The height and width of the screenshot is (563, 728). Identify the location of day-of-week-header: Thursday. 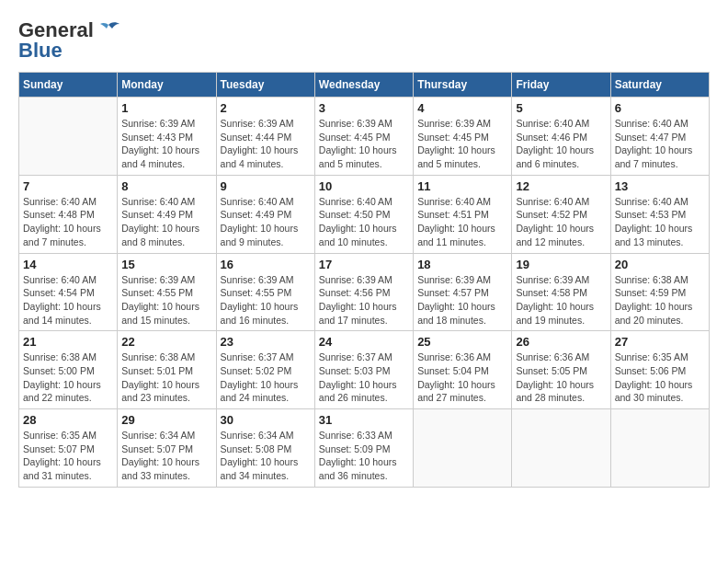
(463, 85).